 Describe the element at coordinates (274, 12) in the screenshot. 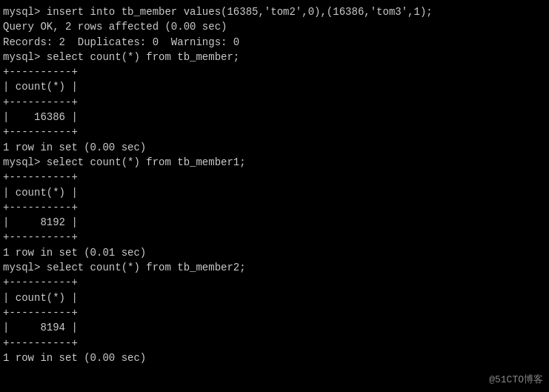

I see `terminal-line-0: mysql> insert into tb_member values(1638…` at that location.